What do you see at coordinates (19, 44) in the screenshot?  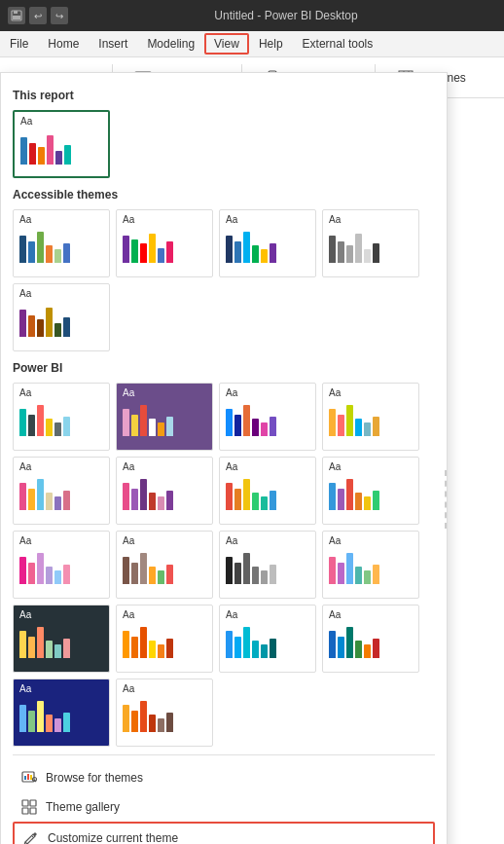 I see `menu-file: File` at bounding box center [19, 44].